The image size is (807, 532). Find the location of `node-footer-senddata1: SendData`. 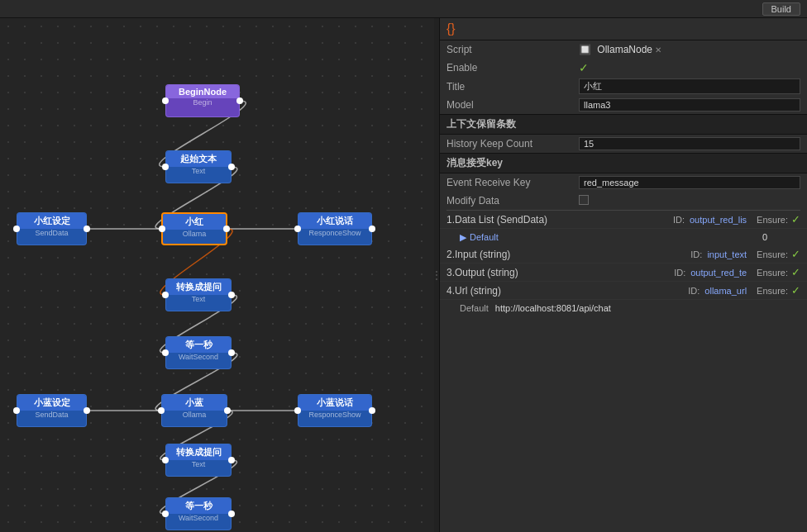

node-footer-senddata1: SendData is located at coordinates (51, 234).